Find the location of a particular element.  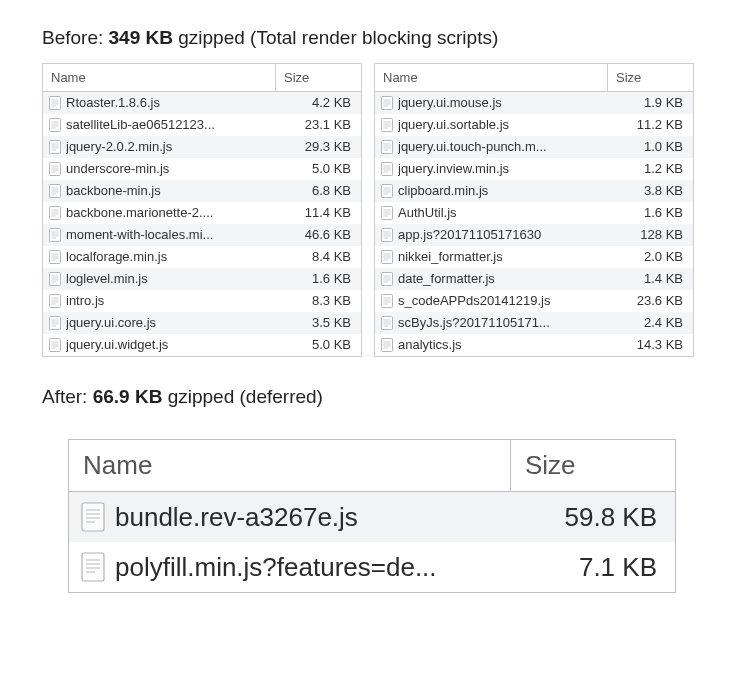

table-row: jquery.ui.sortable.js11.2 KB is located at coordinates (534, 125).